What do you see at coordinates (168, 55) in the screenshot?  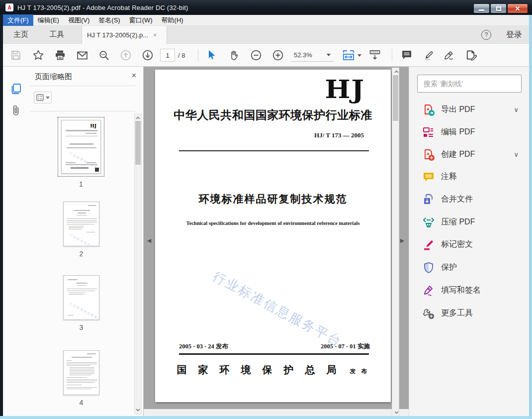 I see `page-number-input: 1` at bounding box center [168, 55].